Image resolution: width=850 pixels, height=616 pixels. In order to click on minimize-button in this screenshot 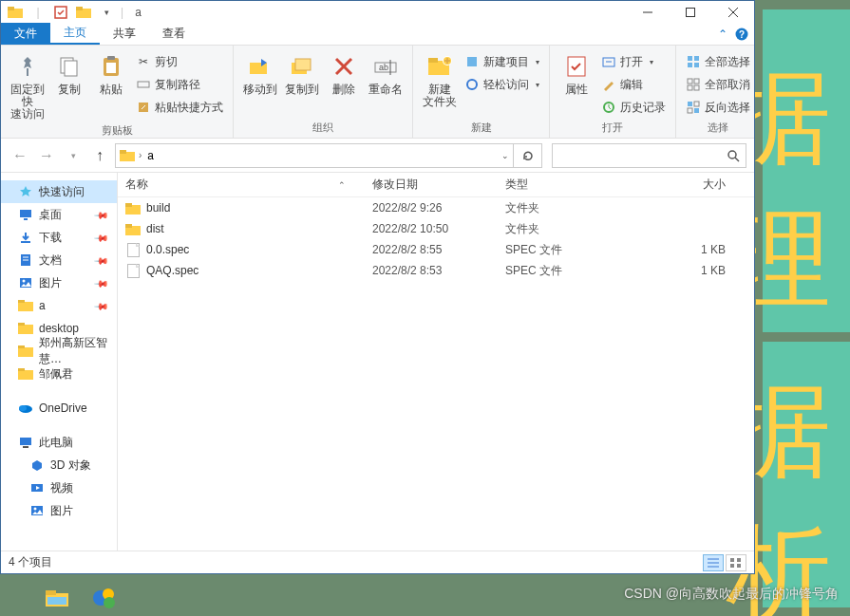, I will do `click(648, 11)`.